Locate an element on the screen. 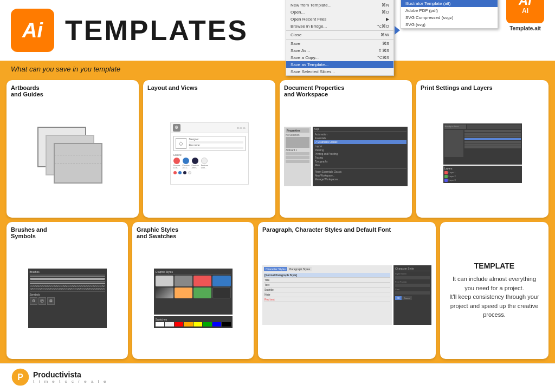  menu-close: Close⌘W is located at coordinates (340, 35).